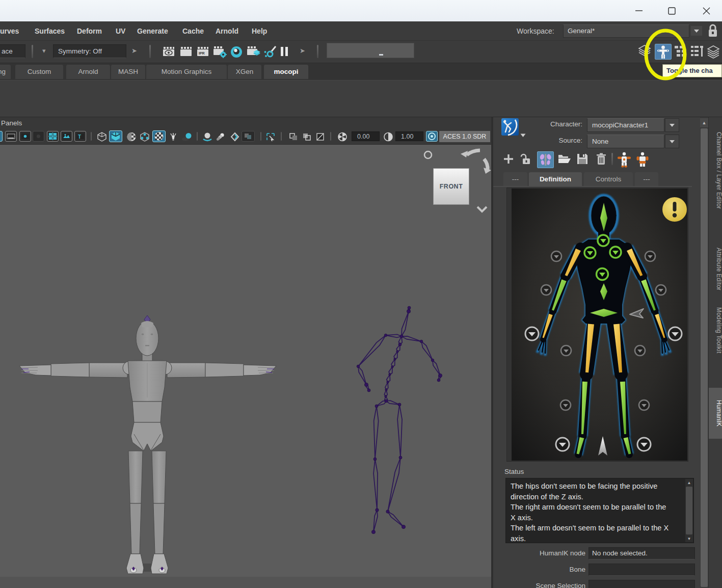  What do you see at coordinates (270, 51) in the screenshot?
I see `paint-effects-icon` at bounding box center [270, 51].